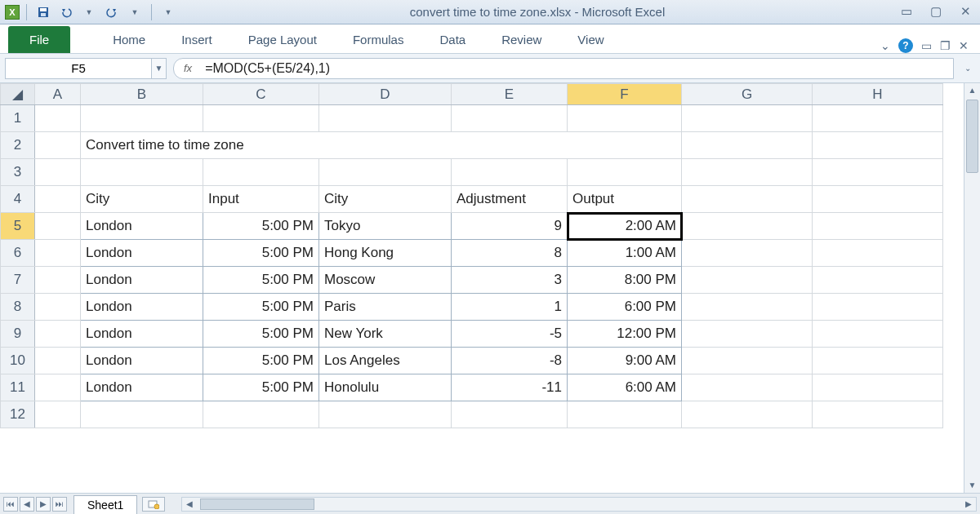 This screenshot has width=980, height=514. Describe the element at coordinates (18, 335) in the screenshot. I see `row-header-9: 9` at that location.